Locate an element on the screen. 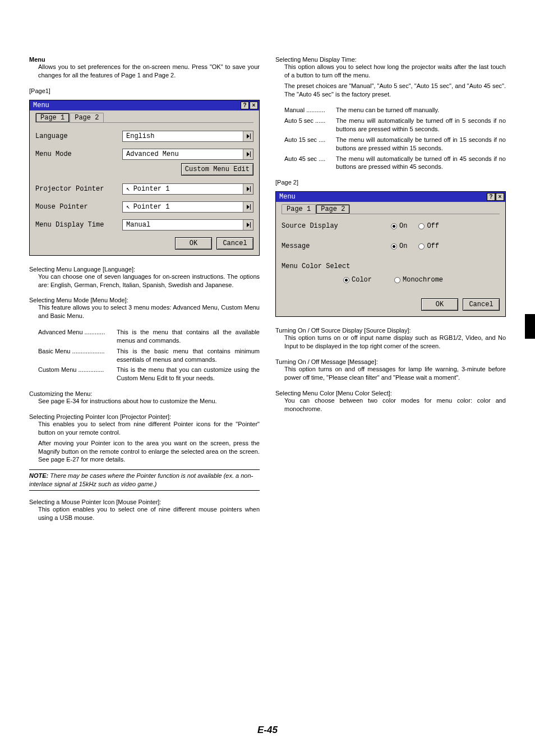  auto45-term: Auto 45 sec .... is located at coordinates (310, 163).